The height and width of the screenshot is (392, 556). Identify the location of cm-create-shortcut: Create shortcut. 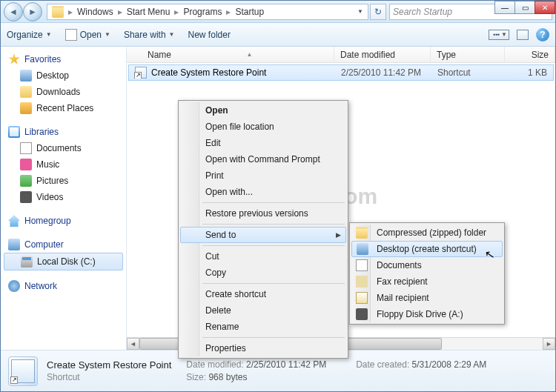
(263, 294).